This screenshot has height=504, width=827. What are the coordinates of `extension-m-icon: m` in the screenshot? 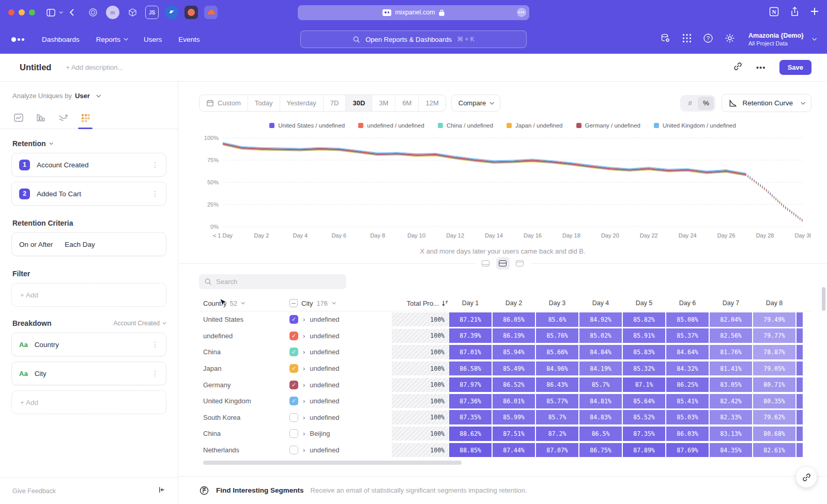 It's located at (113, 12).